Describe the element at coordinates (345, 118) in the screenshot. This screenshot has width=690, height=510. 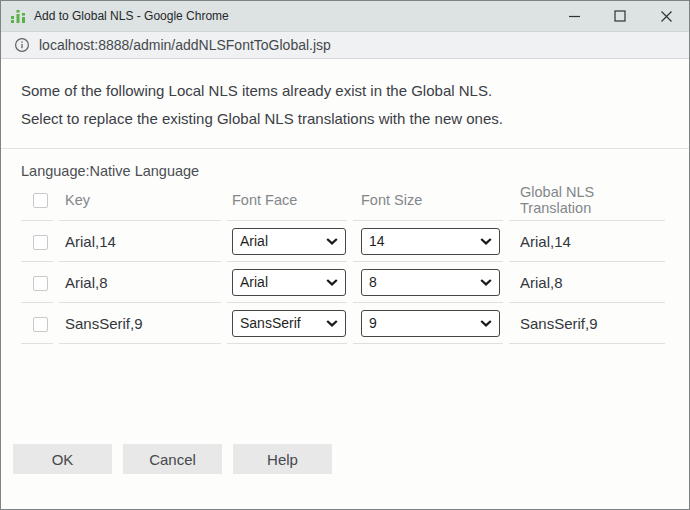
I see `message-line-2: Select to replace the existing Global NL…` at that location.